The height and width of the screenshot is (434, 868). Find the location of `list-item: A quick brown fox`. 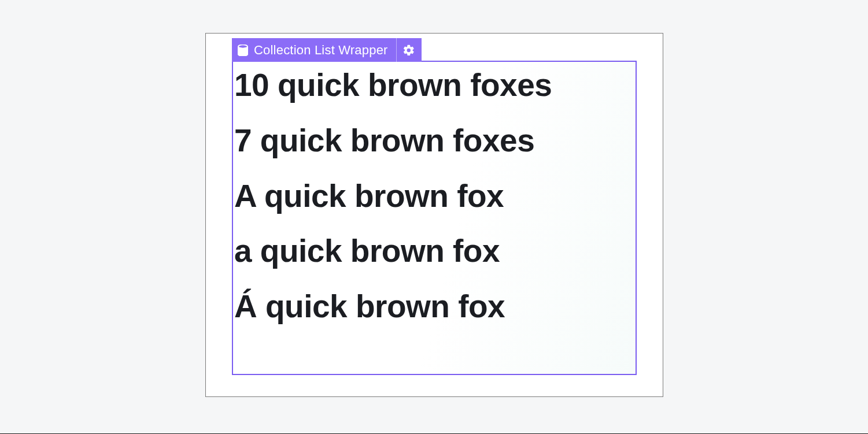

list-item: A quick brown fox is located at coordinates (434, 196).